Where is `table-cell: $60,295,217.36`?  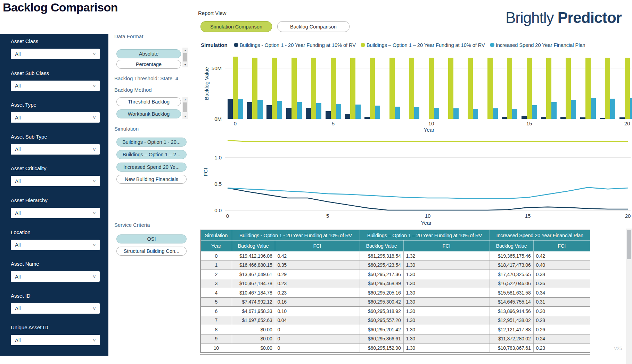 table-cell: $60,295,217.36 is located at coordinates (381, 274).